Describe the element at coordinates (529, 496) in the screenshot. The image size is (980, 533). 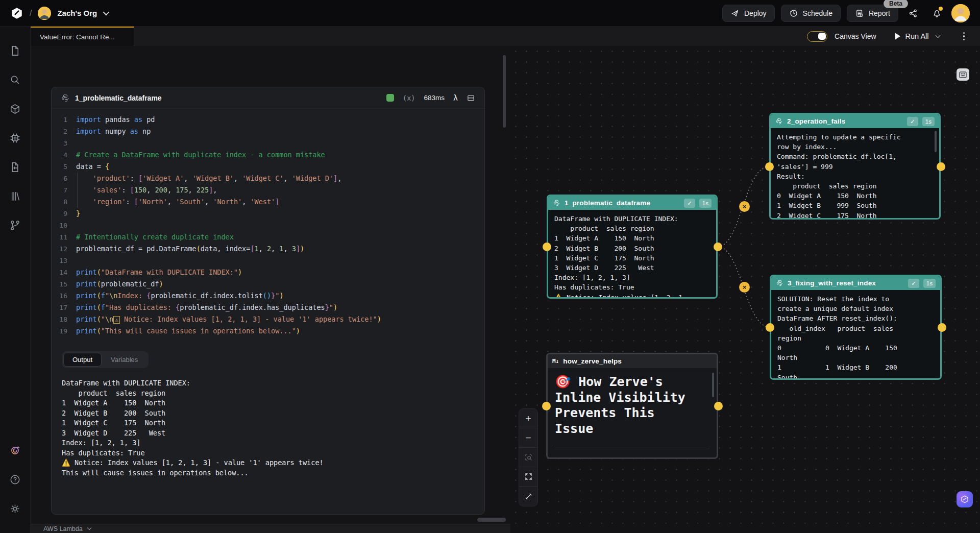
I see `resize-icon` at that location.